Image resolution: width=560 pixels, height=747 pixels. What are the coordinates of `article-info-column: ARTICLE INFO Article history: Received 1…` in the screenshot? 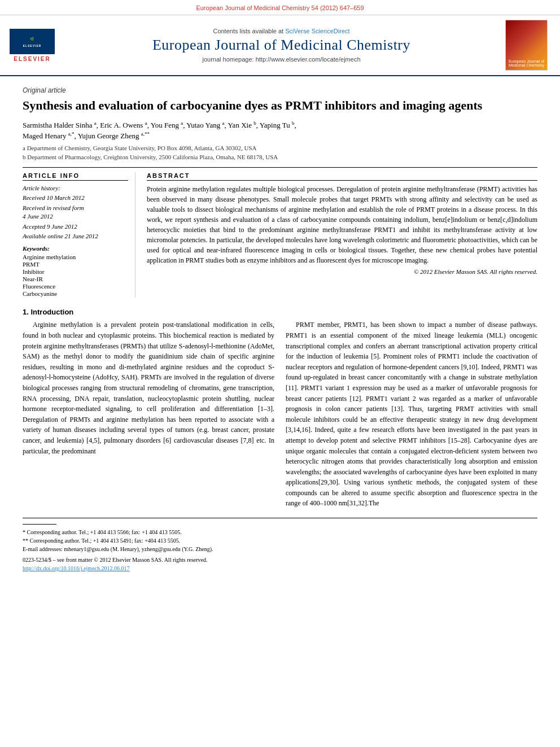 It's located at (79, 235).